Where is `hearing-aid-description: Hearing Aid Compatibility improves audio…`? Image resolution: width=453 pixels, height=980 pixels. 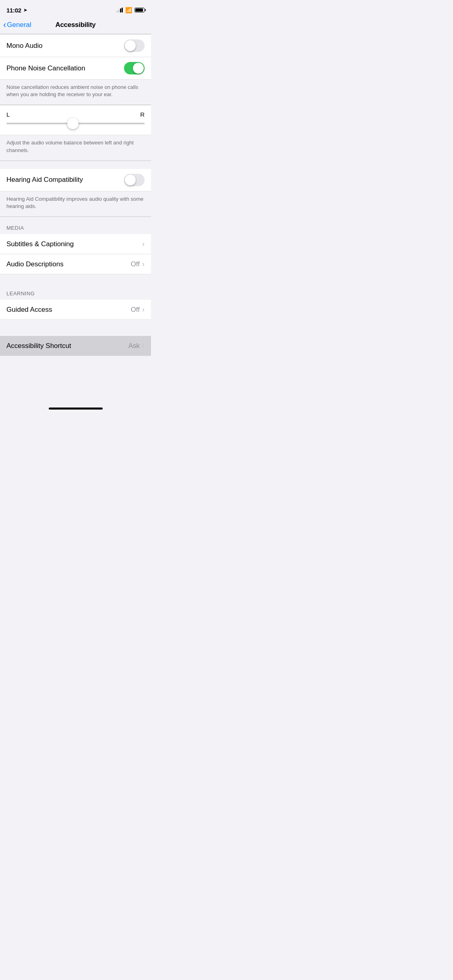
hearing-aid-description: Hearing Aid Compatibility improves audio… is located at coordinates (76, 204).